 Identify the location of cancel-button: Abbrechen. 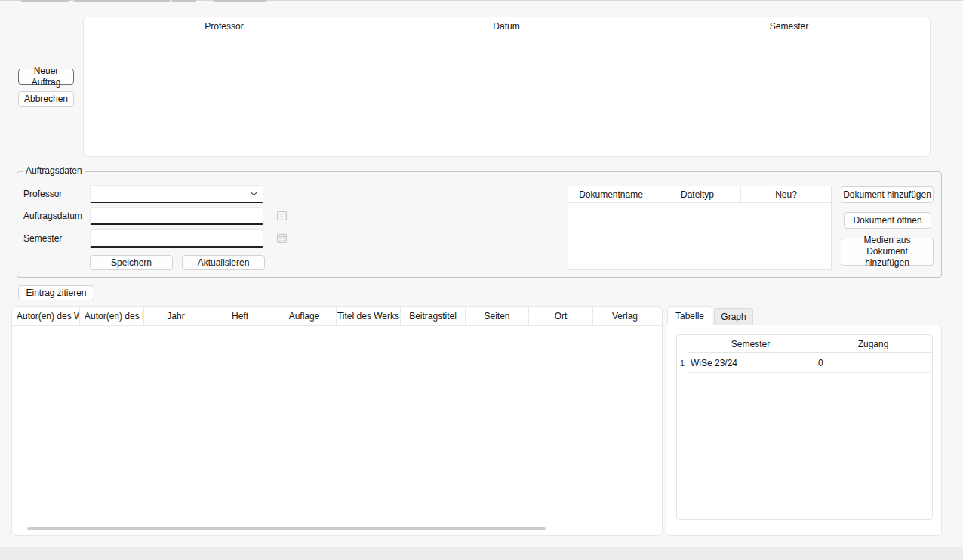
(46, 100).